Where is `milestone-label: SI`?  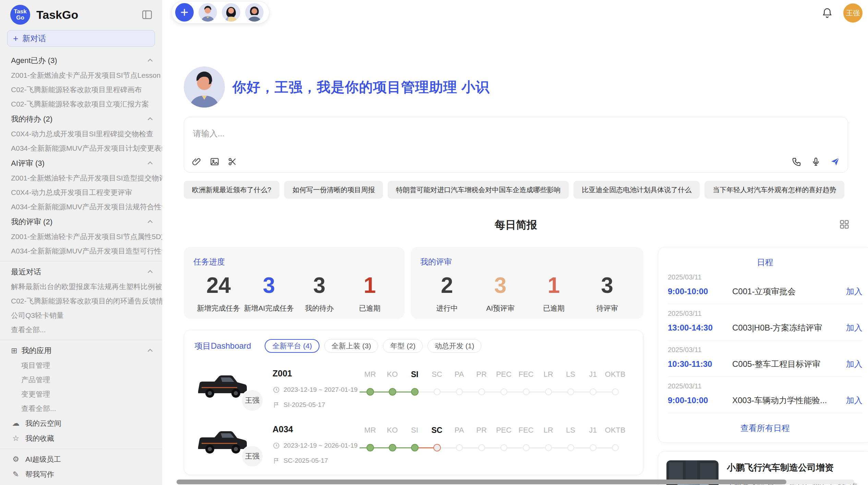
milestone-label: SI is located at coordinates (415, 376).